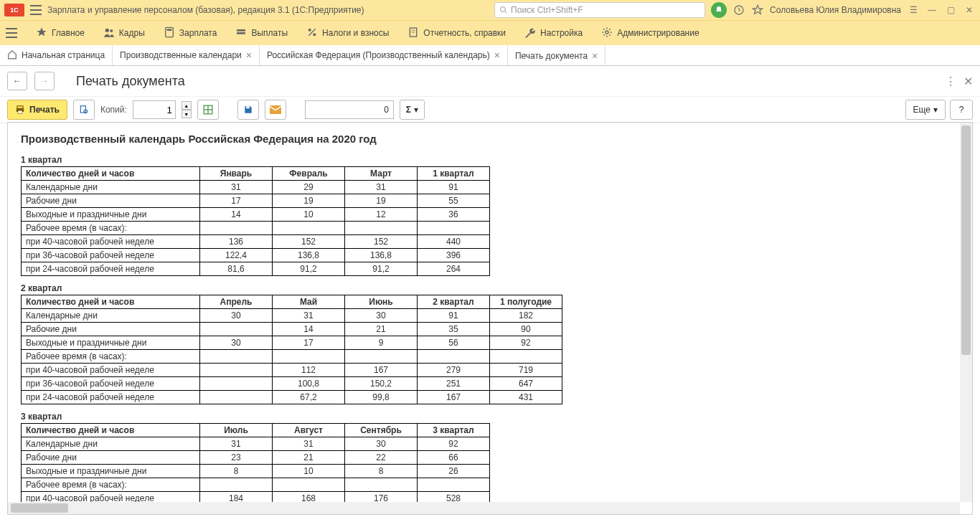 The width and height of the screenshot is (980, 522). I want to click on tab: Печать документа×, so click(557, 55).